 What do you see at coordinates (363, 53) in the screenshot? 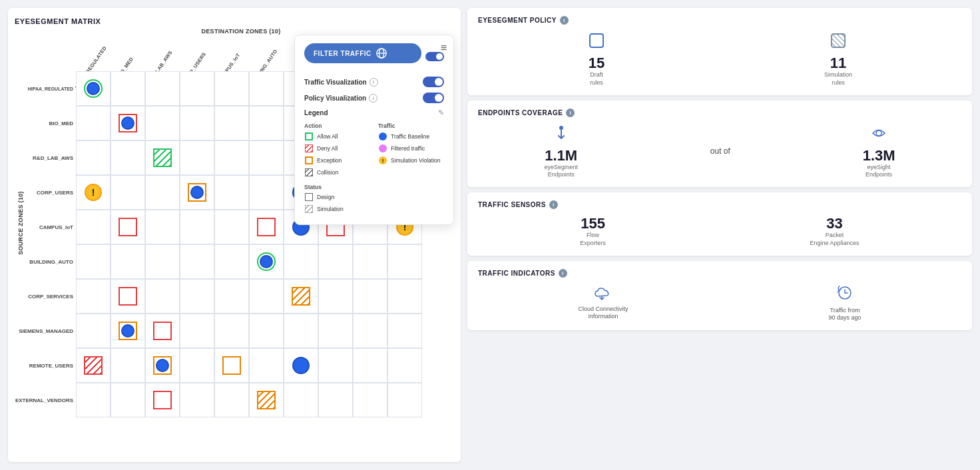
I see `filter-traffic-button: FILTER TRAFFIC` at bounding box center [363, 53].